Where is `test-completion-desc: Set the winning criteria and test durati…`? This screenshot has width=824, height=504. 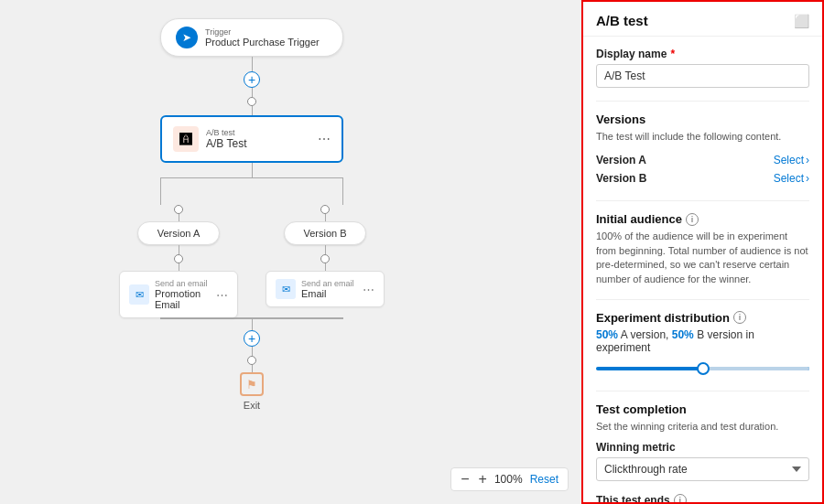 test-completion-desc: Set the winning criteria and test durati… is located at coordinates (703, 426).